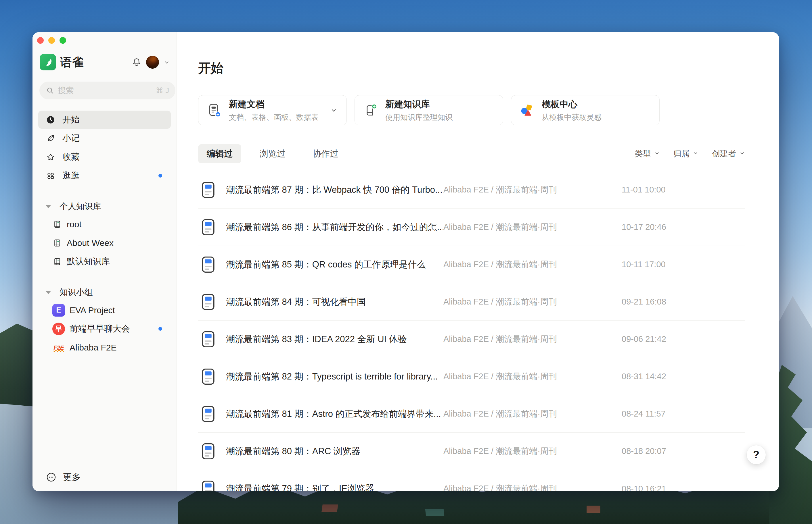  Describe the element at coordinates (572, 110) in the screenshot. I see `card-text: 模板中心从模板中获取灵感` at that location.